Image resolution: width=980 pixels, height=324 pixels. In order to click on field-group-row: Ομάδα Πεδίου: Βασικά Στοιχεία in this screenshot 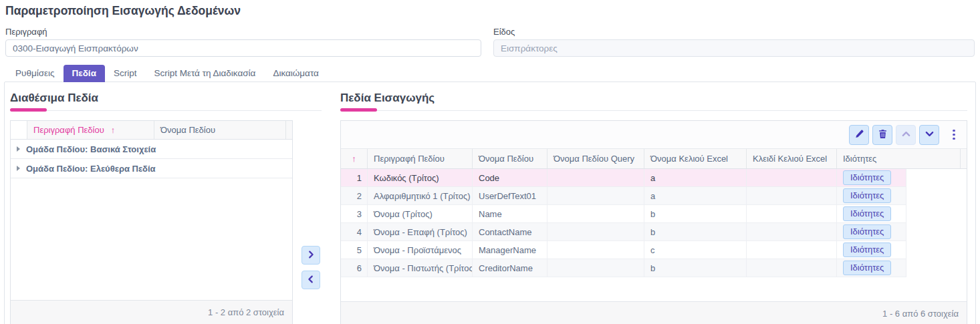, I will do `click(151, 150)`.